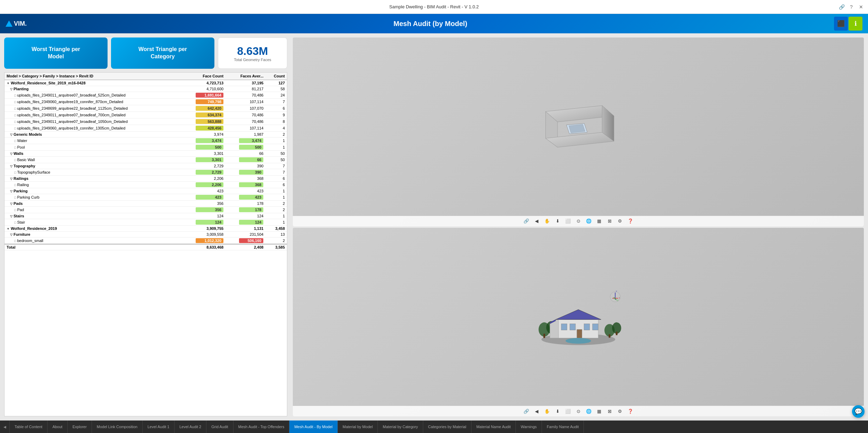  What do you see at coordinates (851, 7) in the screenshot?
I see `help-icon: ?` at bounding box center [851, 7].